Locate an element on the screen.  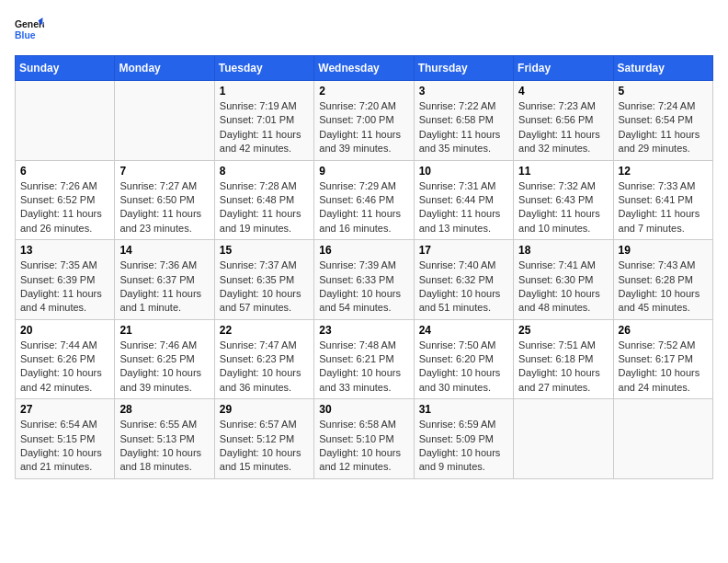
day-of-week-header: Friday is located at coordinates (563, 68).